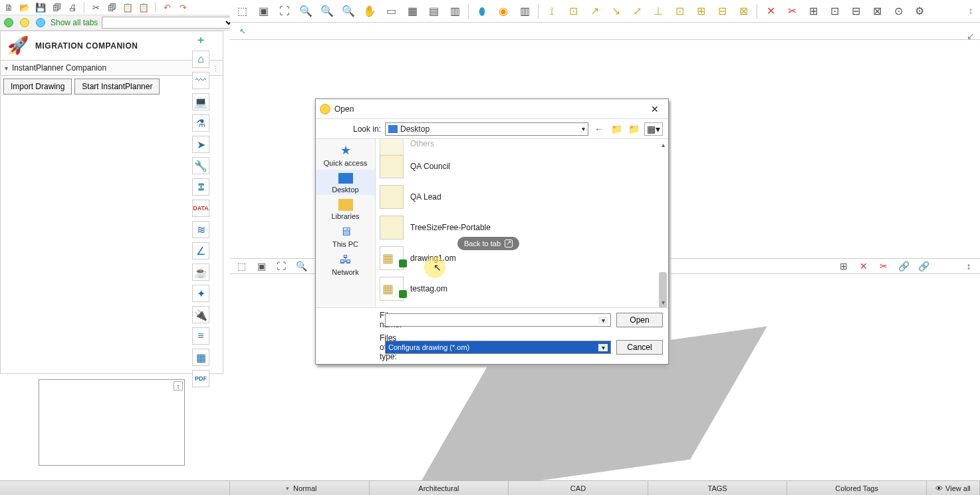 This screenshot has height=495, width=980. Describe the element at coordinates (144, 7) in the screenshot. I see `paste-special-icon: 📋` at that location.